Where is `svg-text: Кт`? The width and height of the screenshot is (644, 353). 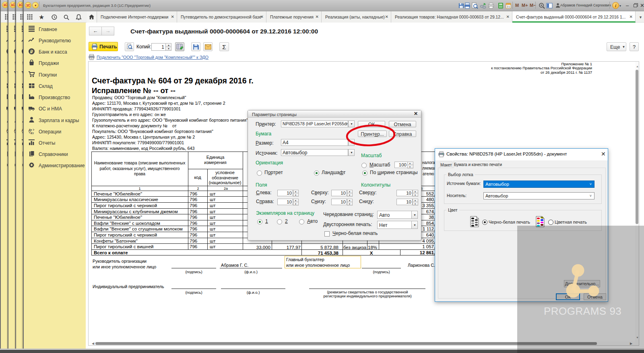
svg-text: Кт is located at coordinates (32, 133).